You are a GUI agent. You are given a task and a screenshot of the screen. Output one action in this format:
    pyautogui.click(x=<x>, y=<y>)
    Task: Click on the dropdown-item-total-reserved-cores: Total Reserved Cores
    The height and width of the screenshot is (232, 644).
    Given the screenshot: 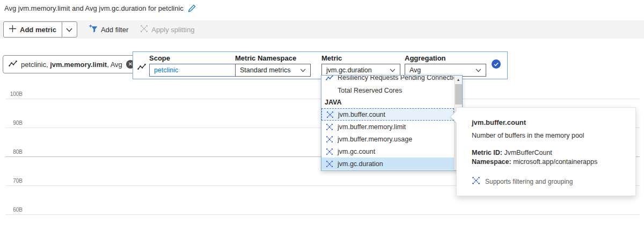 What is the action you would take?
    pyautogui.click(x=387, y=90)
    